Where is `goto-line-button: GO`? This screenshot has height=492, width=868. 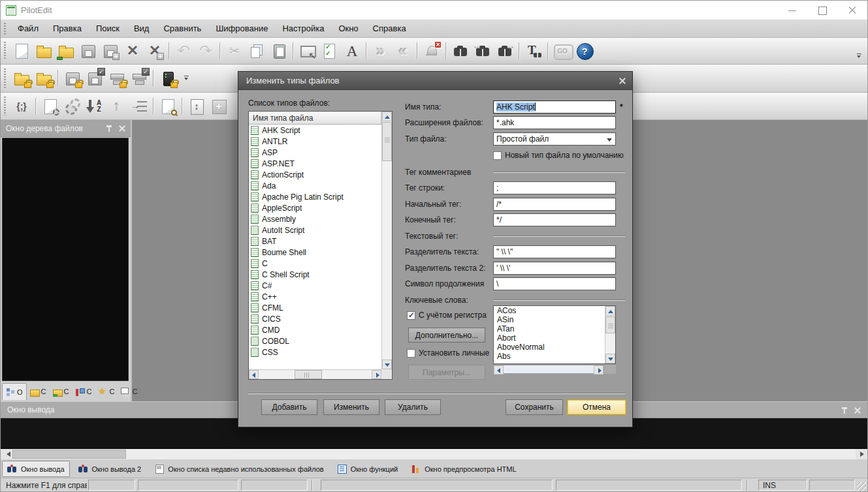
goto-line-button: GO is located at coordinates (562, 51).